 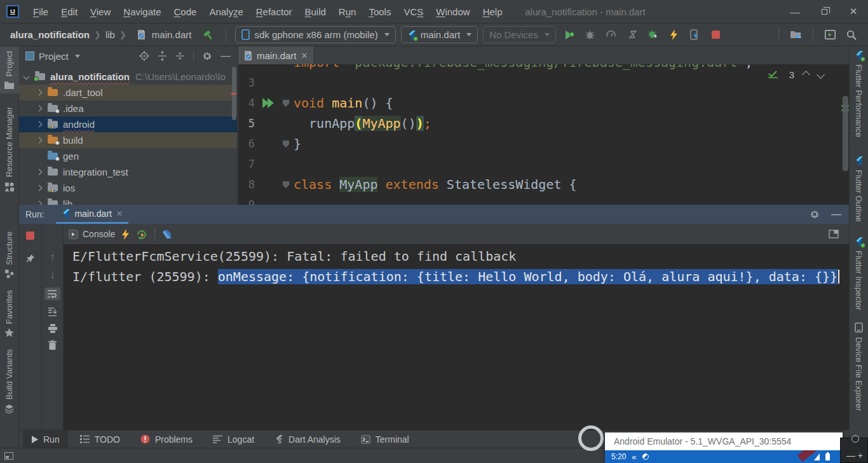 What do you see at coordinates (128, 200) in the screenshot?
I see `tree-row-lib: lib` at bounding box center [128, 200].